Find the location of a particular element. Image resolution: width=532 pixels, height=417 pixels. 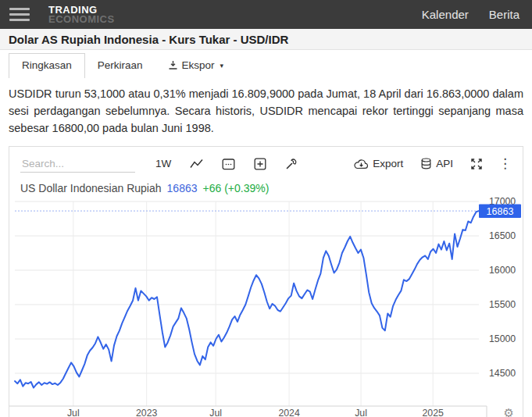

chart-toolbar: 1W is located at coordinates (266, 161).